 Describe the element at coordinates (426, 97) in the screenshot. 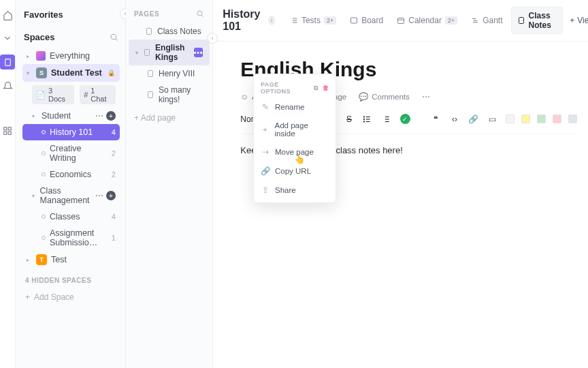

I see `more-button: ⋯` at that location.